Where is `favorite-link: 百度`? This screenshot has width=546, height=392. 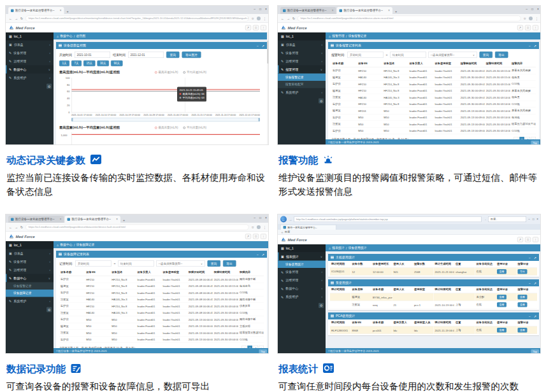
favorite-link: 百度 is located at coordinates (288, 232).